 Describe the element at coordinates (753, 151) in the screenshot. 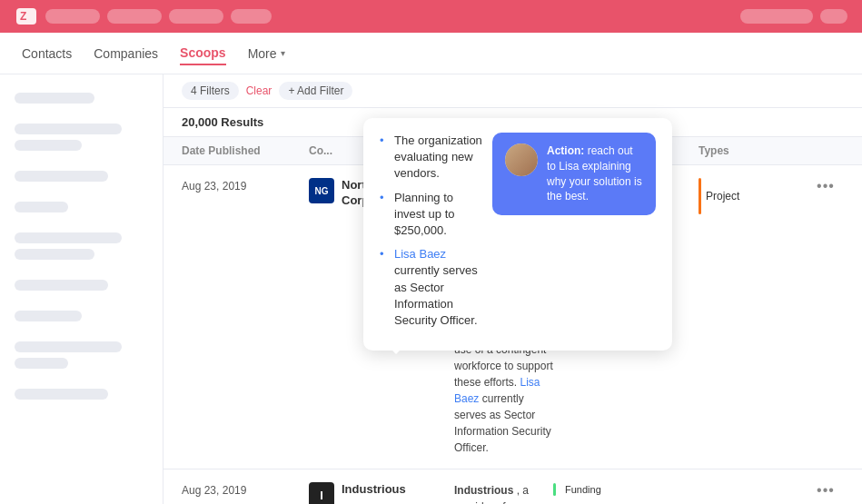

I see `header-types: Types` at that location.